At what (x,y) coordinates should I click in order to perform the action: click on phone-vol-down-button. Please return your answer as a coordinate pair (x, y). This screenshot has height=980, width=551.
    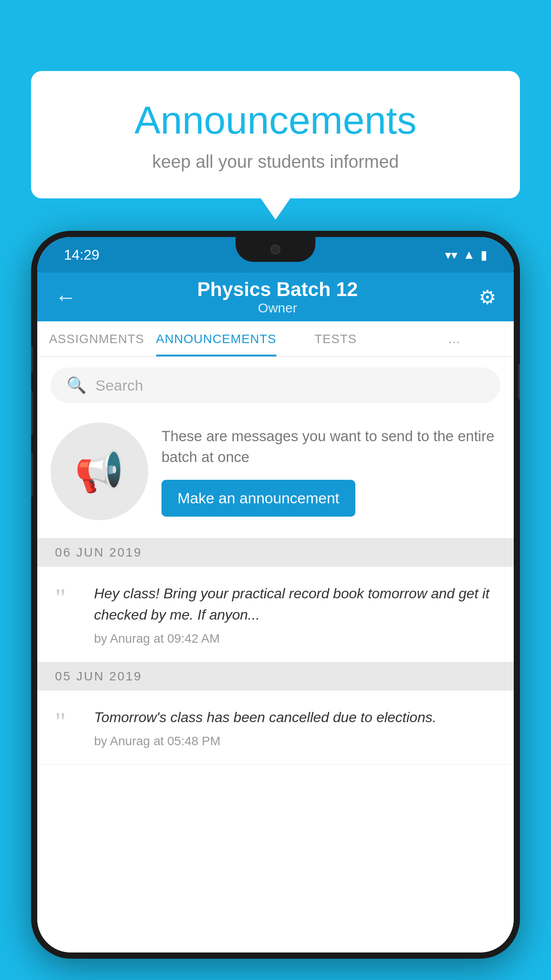
    Looking at the image, I should click on (32, 475).